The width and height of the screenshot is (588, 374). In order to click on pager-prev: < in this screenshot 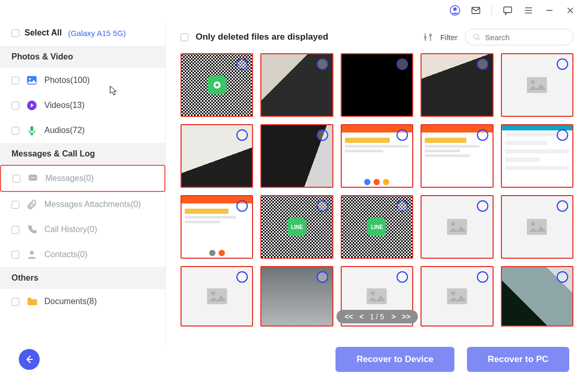, I will do `click(361, 317)`.